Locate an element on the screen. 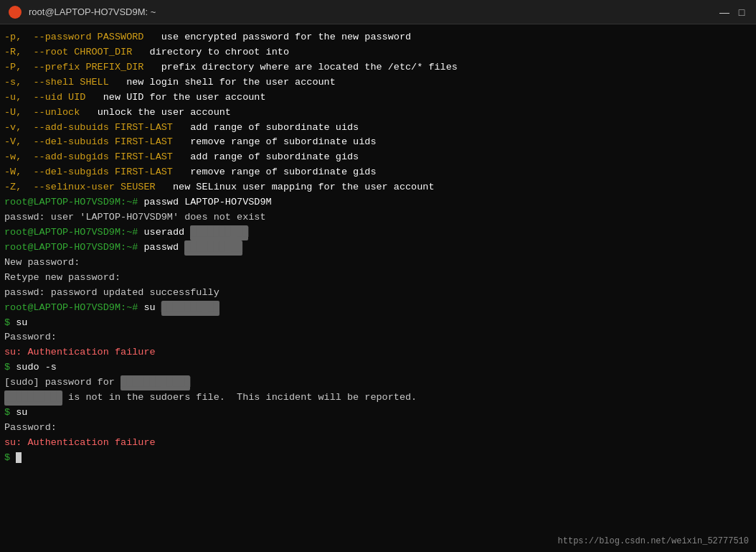  terminal-line: -P, --prefix PREFIX_DIR prefix directory… is located at coordinates (378, 67).